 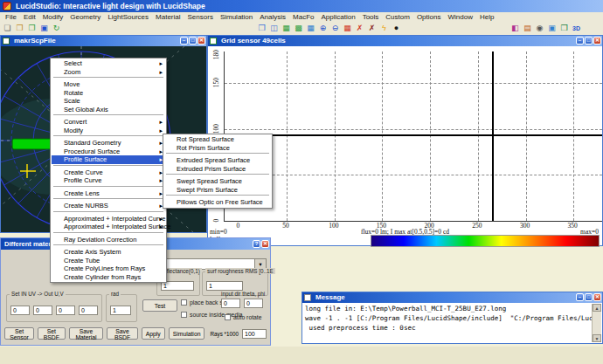 What do you see at coordinates (108, 173) in the screenshot?
I see `menu-item-create-curve: Create Curve` at bounding box center [108, 173].